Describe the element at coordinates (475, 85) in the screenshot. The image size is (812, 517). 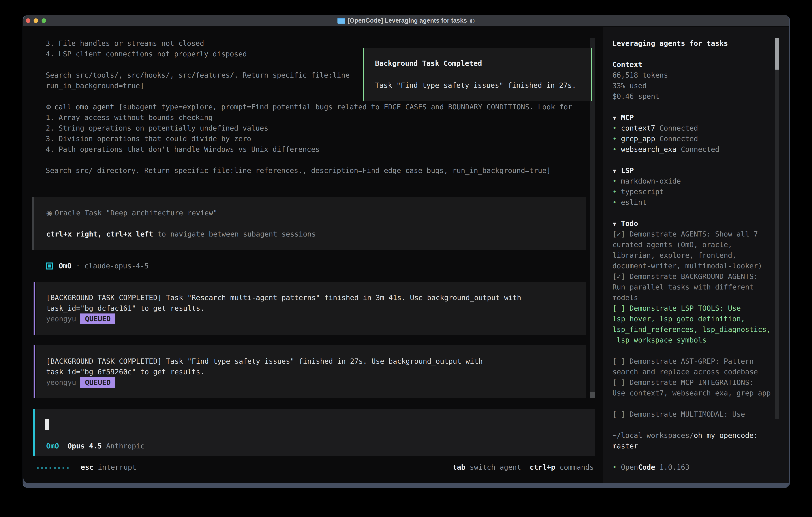
I see `toast-body: Task "Find type safety issues" finished …` at that location.